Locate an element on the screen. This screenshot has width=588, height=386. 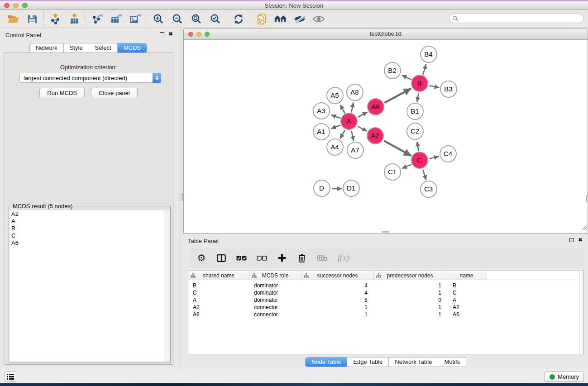
graph-node-D1: D1 is located at coordinates (351, 188).